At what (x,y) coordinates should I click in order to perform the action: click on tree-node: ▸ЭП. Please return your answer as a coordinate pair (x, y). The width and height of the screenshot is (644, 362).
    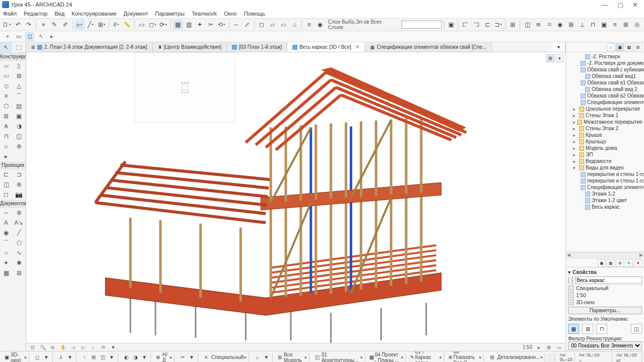
    Looking at the image, I should click on (605, 155).